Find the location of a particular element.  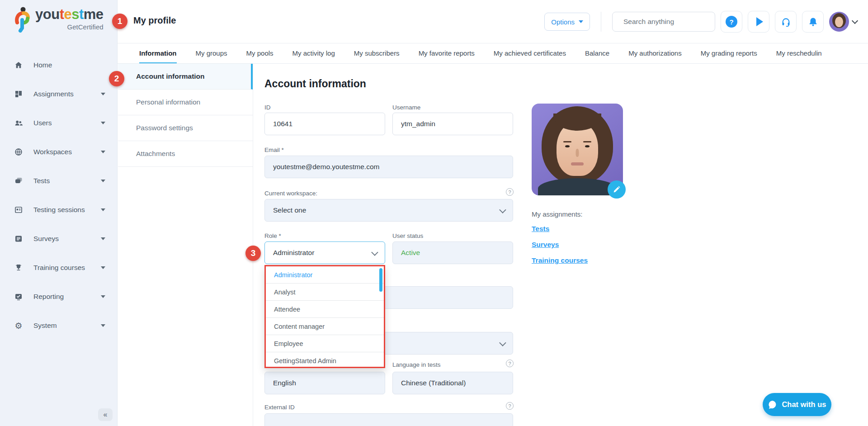

tab-information: Information is located at coordinates (158, 53).